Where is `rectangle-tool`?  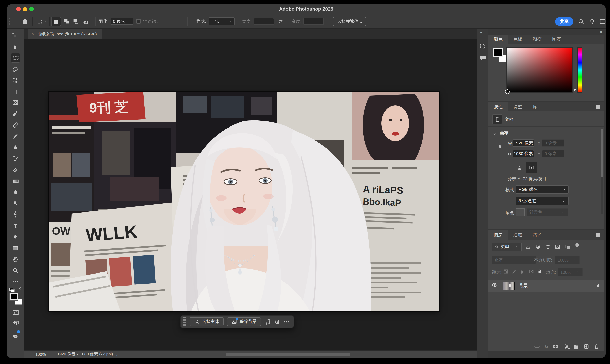
rectangle-tool is located at coordinates (15, 248).